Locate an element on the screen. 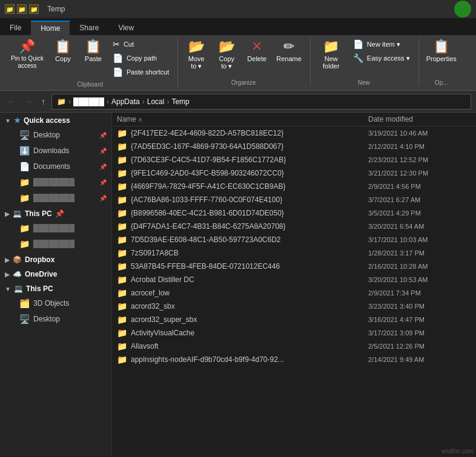 This screenshot has width=476, height=457. clipboard-small-btns: ✂ Cut 📄 Copy path 📄 Paste shortcut is located at coordinates (140, 58).